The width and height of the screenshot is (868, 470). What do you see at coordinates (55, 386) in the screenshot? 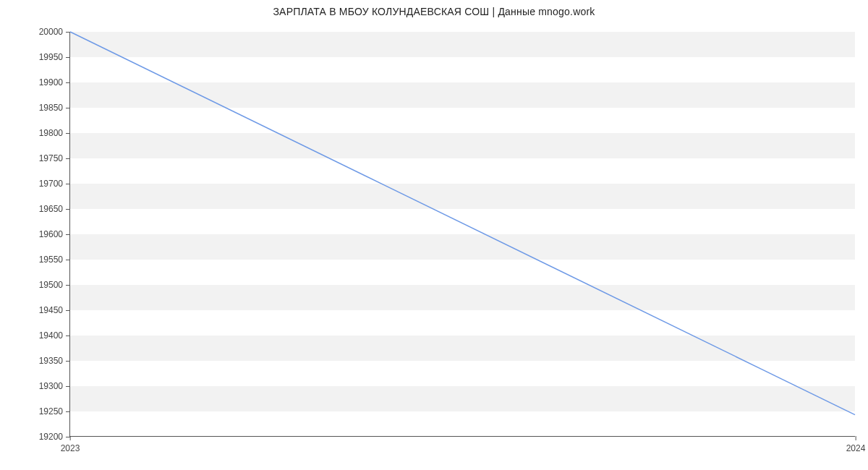
I see `y-tick-label: 19300` at bounding box center [55, 386].